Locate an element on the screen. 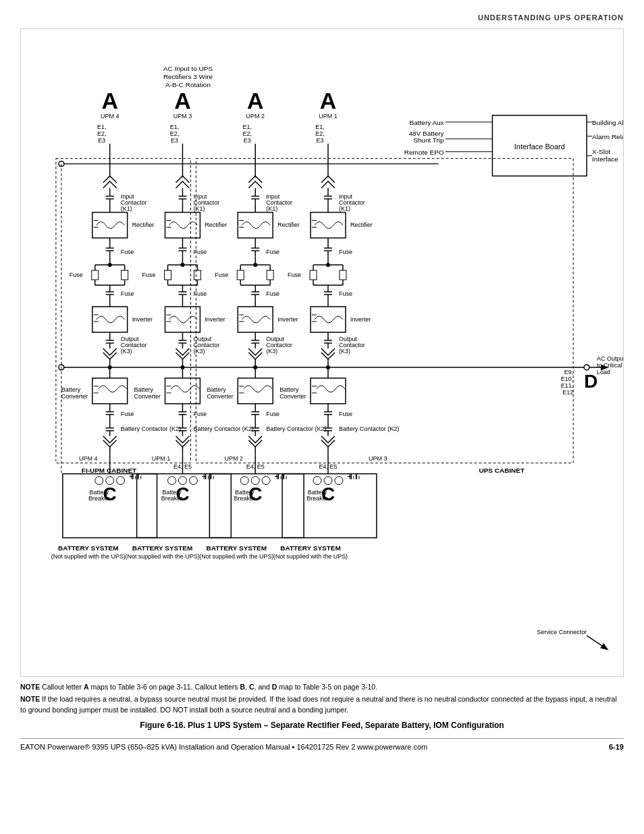 The height and width of the screenshot is (834, 644). battery-contactor-col2: Battery Contactor (K2) is located at coordinates (223, 429).